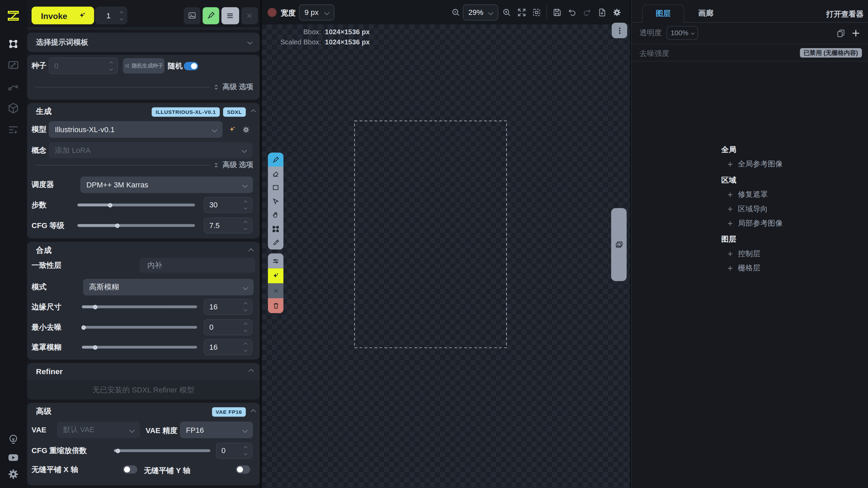 This screenshot has width=868, height=488. Describe the element at coordinates (39, 287) in the screenshot. I see `mode-label: 模式` at that location.